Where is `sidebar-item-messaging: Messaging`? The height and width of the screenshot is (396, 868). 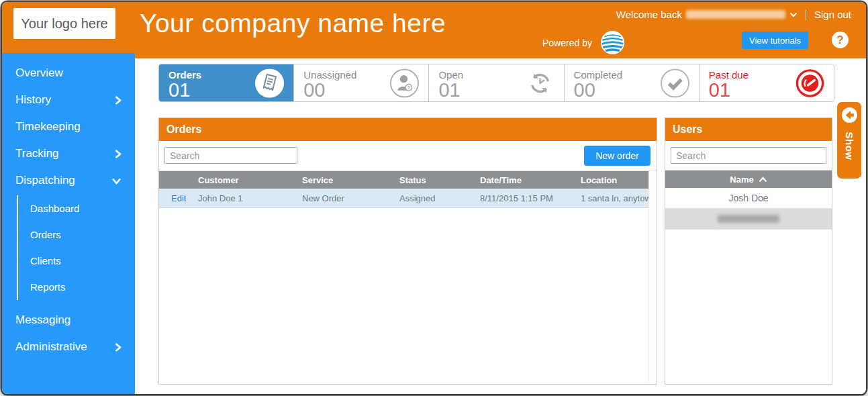
sidebar-item-messaging: Messaging is located at coordinates (68, 320).